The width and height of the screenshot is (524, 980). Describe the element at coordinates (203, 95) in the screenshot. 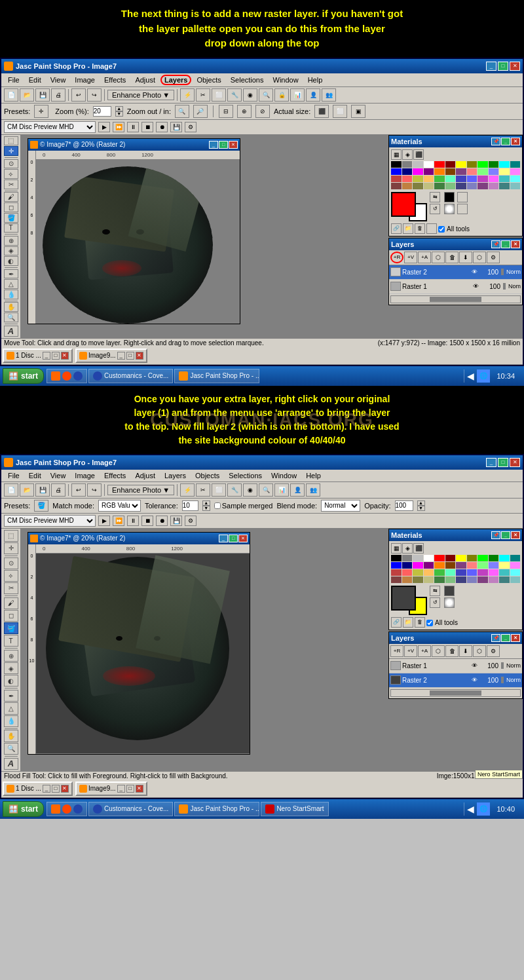

I see `tools-btn2: ✂` at that location.